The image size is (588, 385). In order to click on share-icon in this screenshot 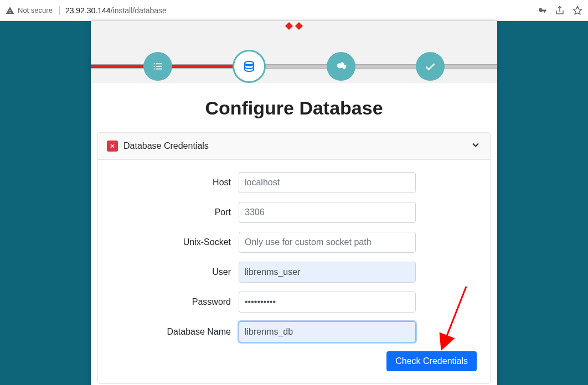, I will do `click(560, 11)`.